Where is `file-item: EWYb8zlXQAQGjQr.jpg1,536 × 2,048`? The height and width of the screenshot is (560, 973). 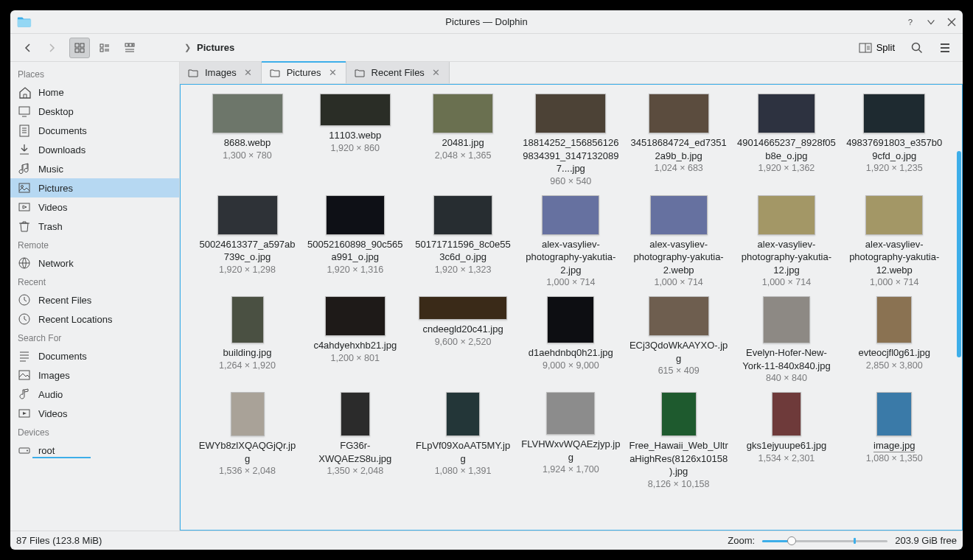 file-item: EWYb8zlXQAQGjQr.jpg1,536 × 2,048 is located at coordinates (248, 441).